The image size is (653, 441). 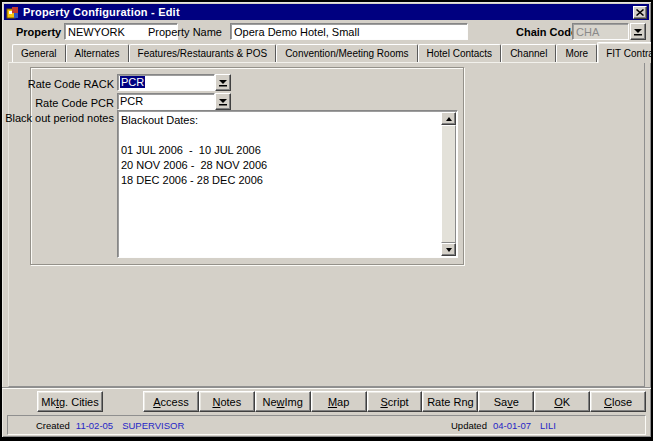 What do you see at coordinates (394, 402) in the screenshot?
I see `footer-button-row: Access Notes New Img Map Script Rate Rng…` at bounding box center [394, 402].